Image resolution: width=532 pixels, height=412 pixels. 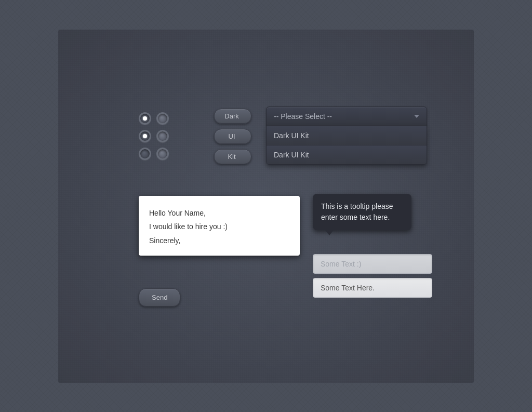 I want to click on letter-content: Hello Your Name, I would like to hire yo…, so click(x=219, y=227).